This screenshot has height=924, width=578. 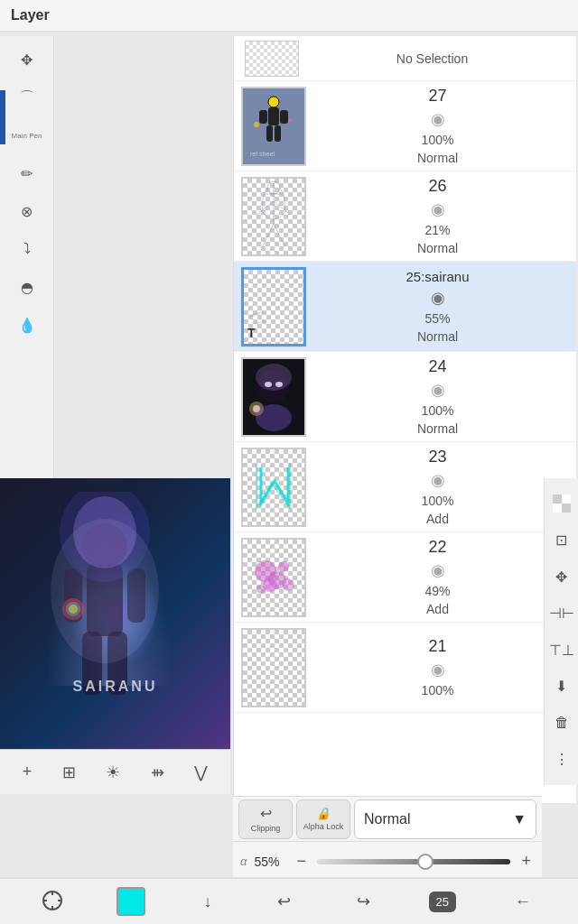 I want to click on move-down-btn: ↓, so click(x=208, y=902).